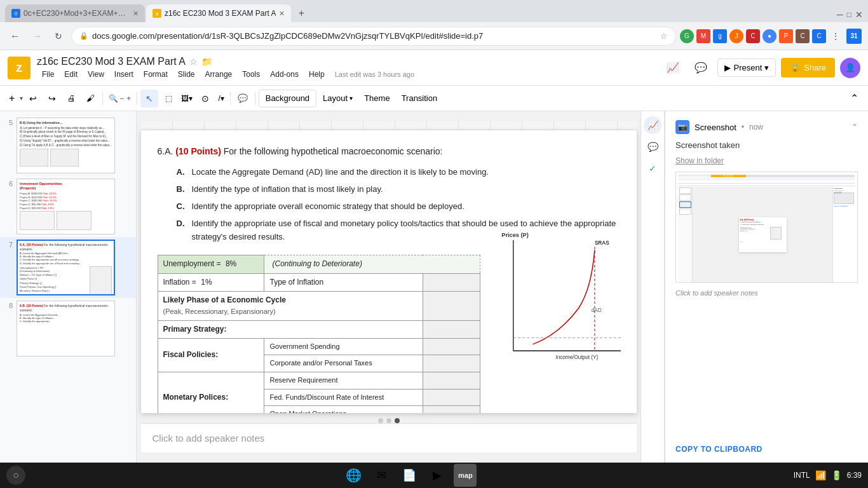  I want to click on fiscal-opt1-input, so click(451, 347).